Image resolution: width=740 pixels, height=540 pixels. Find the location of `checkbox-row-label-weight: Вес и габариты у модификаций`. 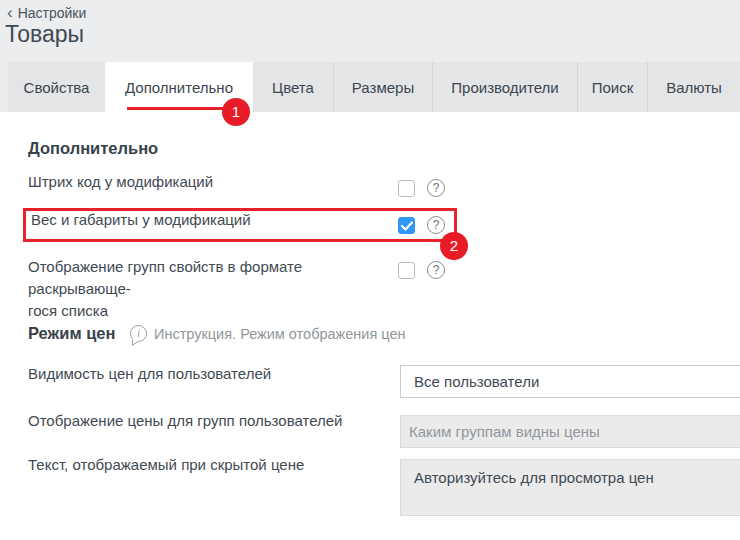

checkbox-row-label-weight: Вес и габариты у модификаций is located at coordinates (211, 220).